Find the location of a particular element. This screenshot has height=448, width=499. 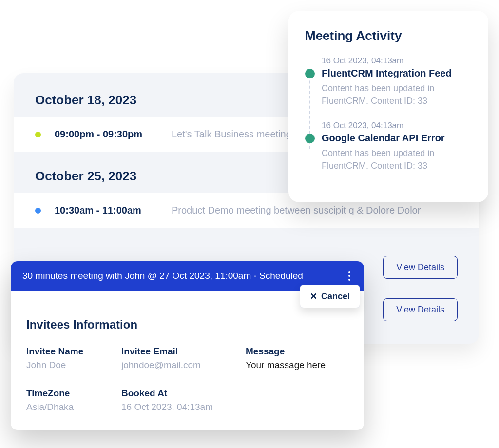

field-invitee-email: Invitee Email johndoe@mail.com is located at coordinates (183, 358).